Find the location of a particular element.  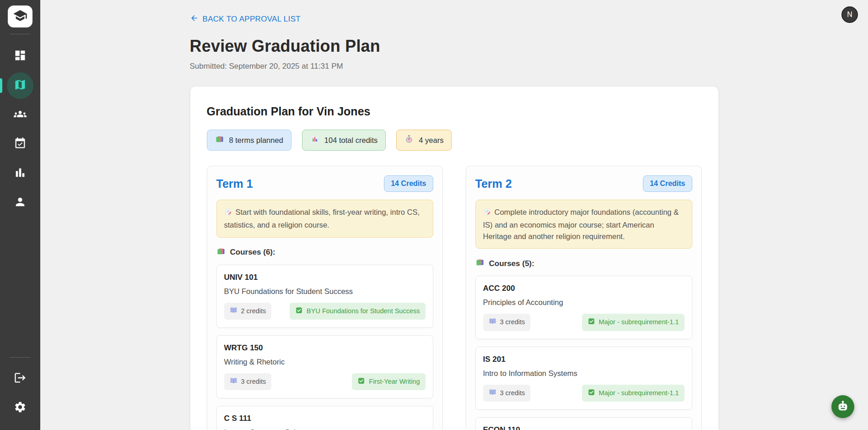

logout-icon is located at coordinates (20, 379).